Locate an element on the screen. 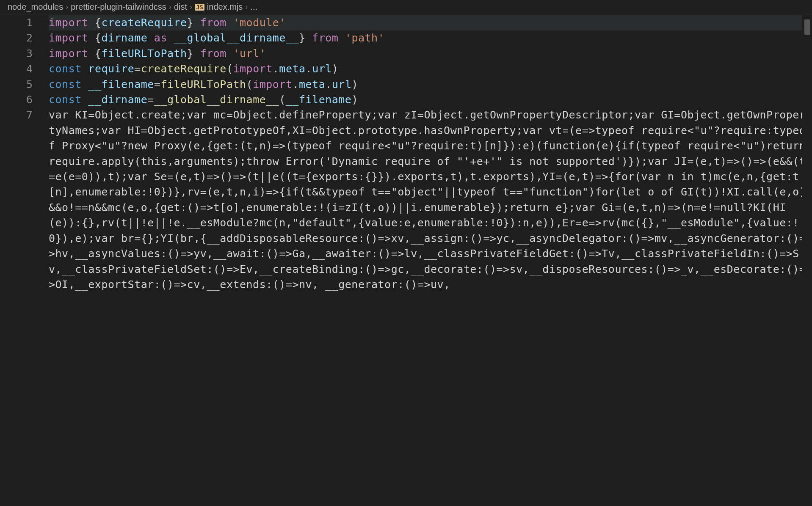 The image size is (812, 506). code-token: dirname is located at coordinates (124, 38).